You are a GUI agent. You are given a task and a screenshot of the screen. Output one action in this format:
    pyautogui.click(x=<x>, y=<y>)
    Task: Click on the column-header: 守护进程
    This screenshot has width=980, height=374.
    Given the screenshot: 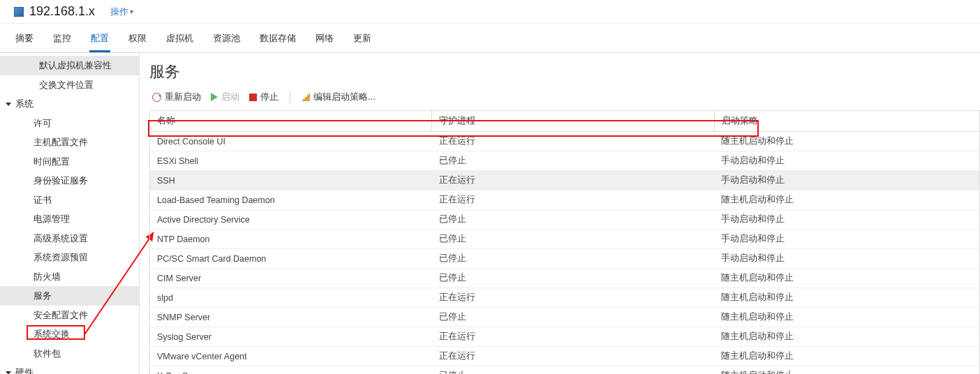 What is the action you would take?
    pyautogui.click(x=573, y=121)
    